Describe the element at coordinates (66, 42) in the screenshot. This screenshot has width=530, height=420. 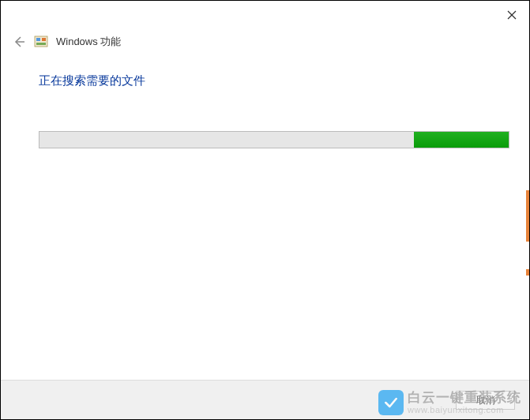
I see `dialog-header: Windows 功能` at that location.